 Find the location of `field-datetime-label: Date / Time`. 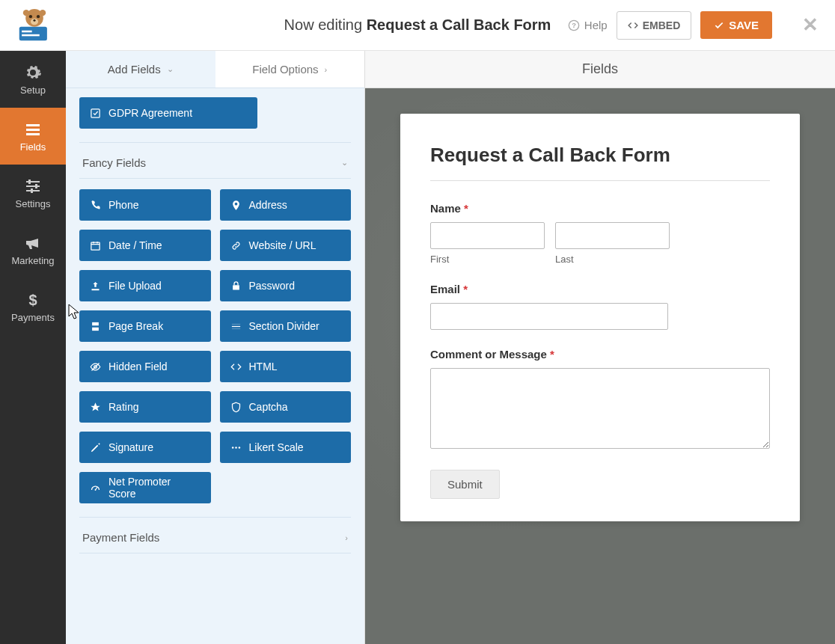

field-datetime-label: Date / Time is located at coordinates (135, 245).